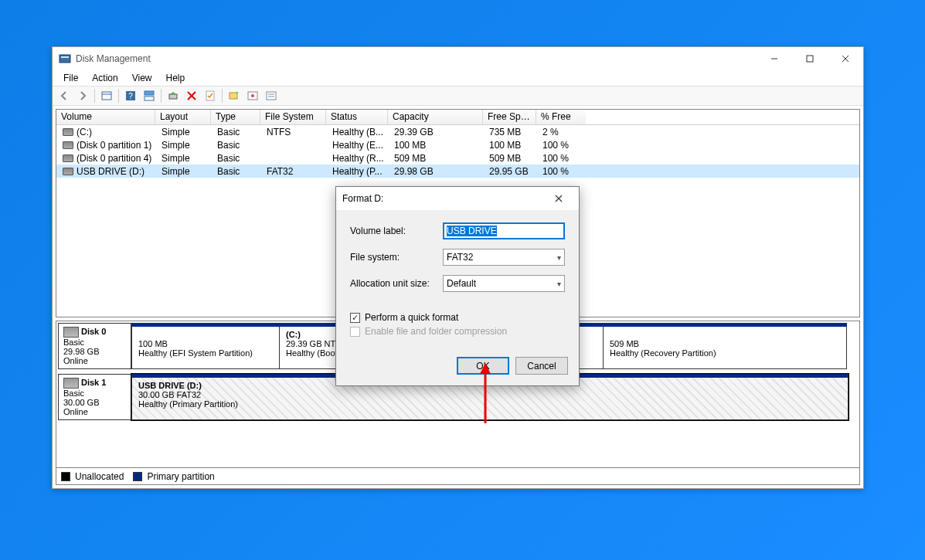 Image resolution: width=925 pixels, height=560 pixels. Describe the element at coordinates (457, 96) in the screenshot. I see `toolbar: ?` at that location.